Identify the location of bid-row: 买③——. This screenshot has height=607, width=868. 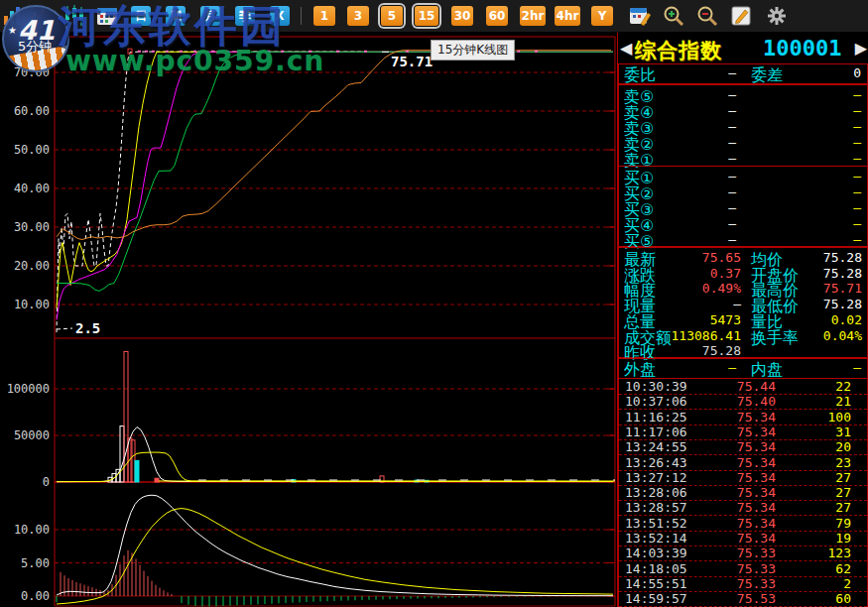
(743, 208).